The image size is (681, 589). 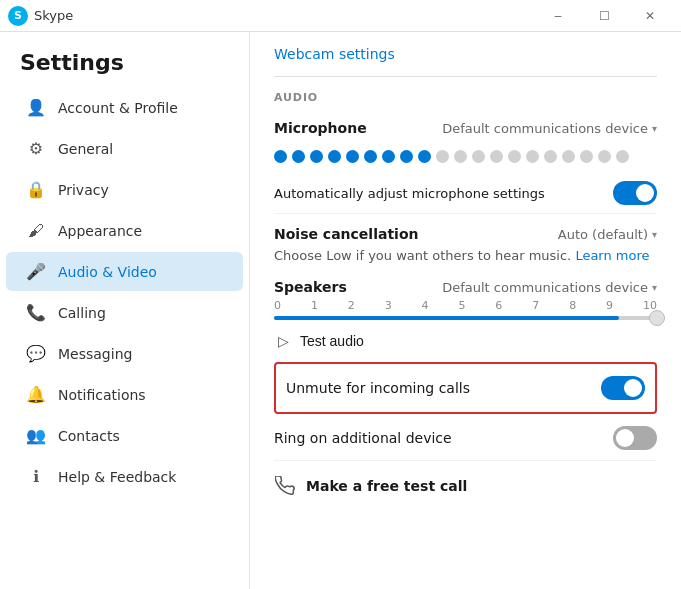 What do you see at coordinates (466, 76) in the screenshot?
I see `divider-top` at bounding box center [466, 76].